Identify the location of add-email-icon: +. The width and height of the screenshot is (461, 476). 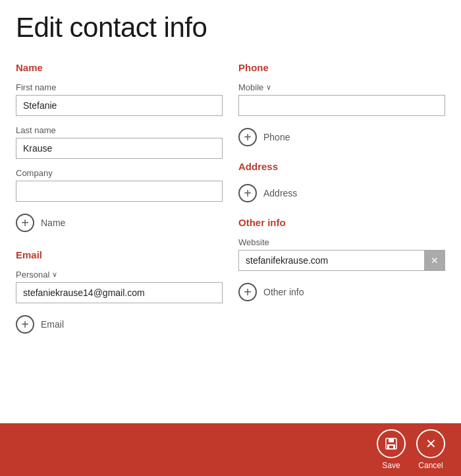
(25, 324).